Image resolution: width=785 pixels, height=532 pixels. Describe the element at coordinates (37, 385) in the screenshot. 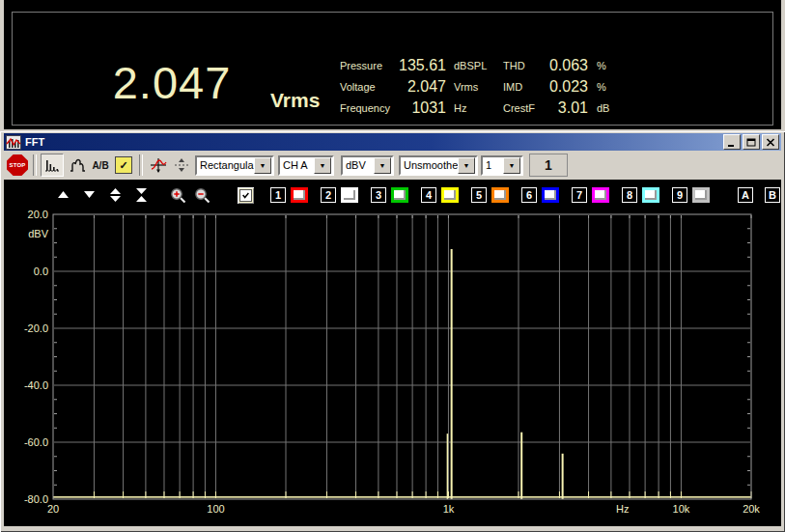

I see `y-tick-label: -40.0` at that location.